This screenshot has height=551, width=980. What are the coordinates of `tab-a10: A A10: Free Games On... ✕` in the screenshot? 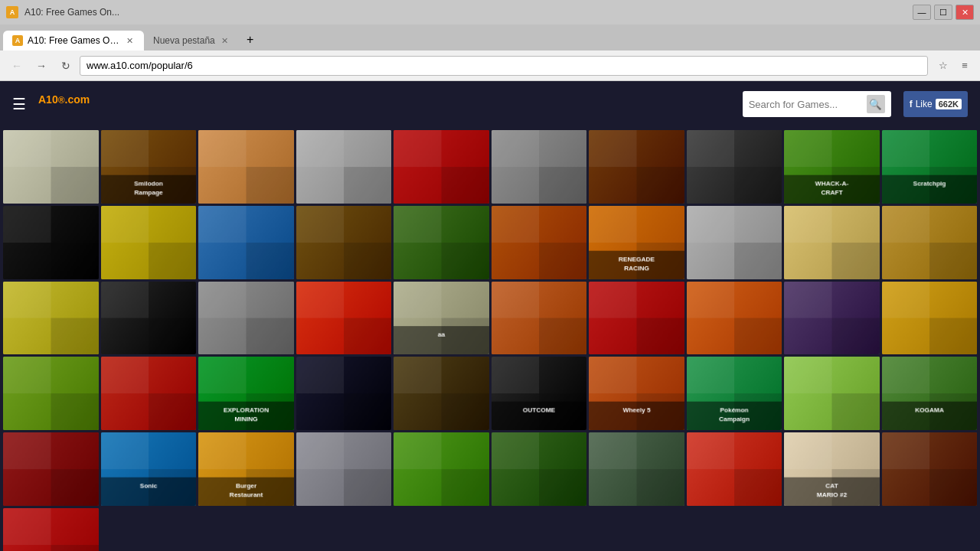 It's located at (74, 41).